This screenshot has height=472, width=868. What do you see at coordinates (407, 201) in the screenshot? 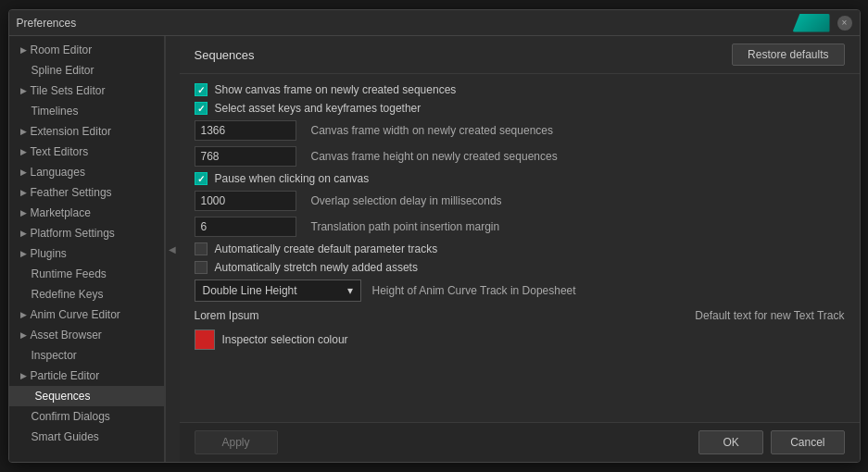
I see `overlap-delay-label: Overlap selection delay in milliseconds` at bounding box center [407, 201].